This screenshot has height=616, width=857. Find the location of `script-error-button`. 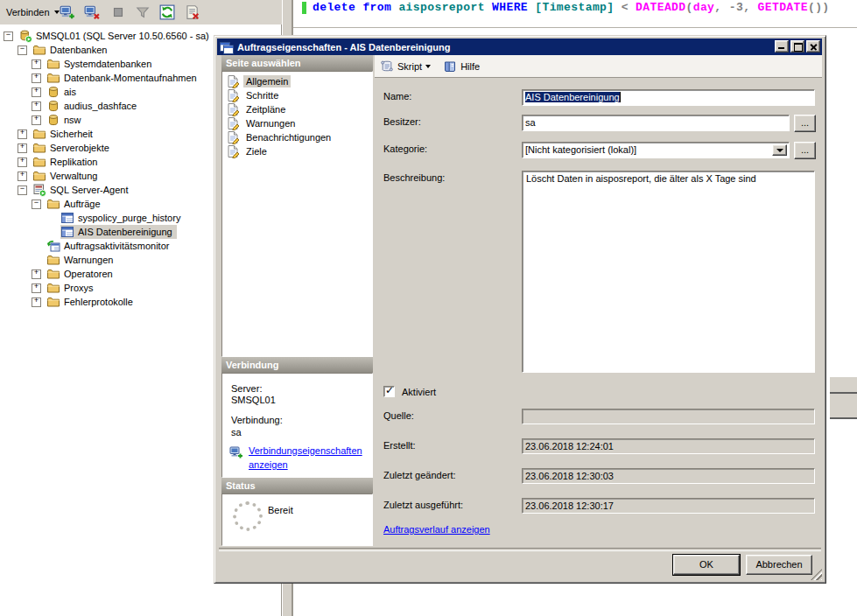

script-error-button is located at coordinates (192, 12).